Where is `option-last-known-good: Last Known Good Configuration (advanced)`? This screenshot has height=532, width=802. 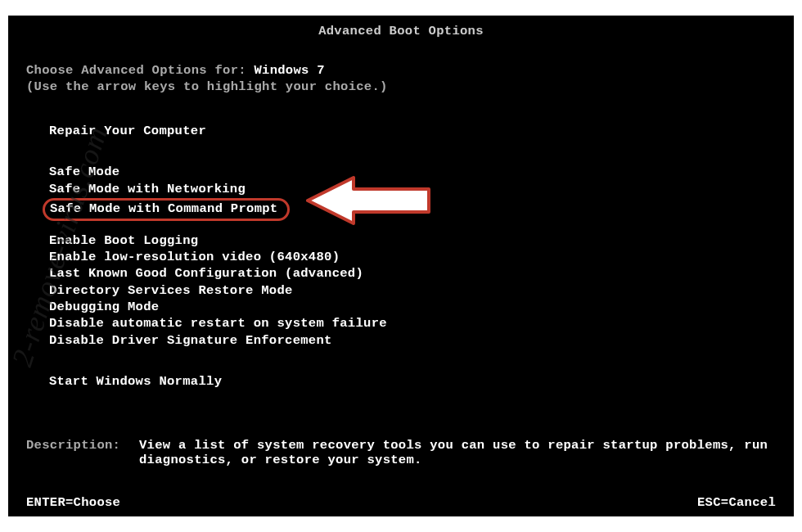
option-last-known-good: Last Known Good Configuration (advanced) is located at coordinates (412, 273).